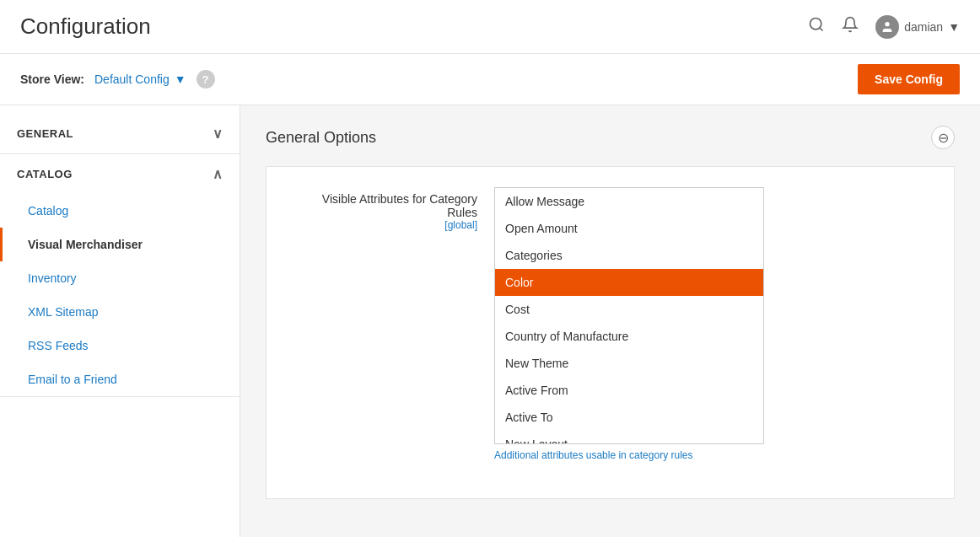 The width and height of the screenshot is (980, 537). Describe the element at coordinates (320, 138) in the screenshot. I see `section-title: General Options` at that location.